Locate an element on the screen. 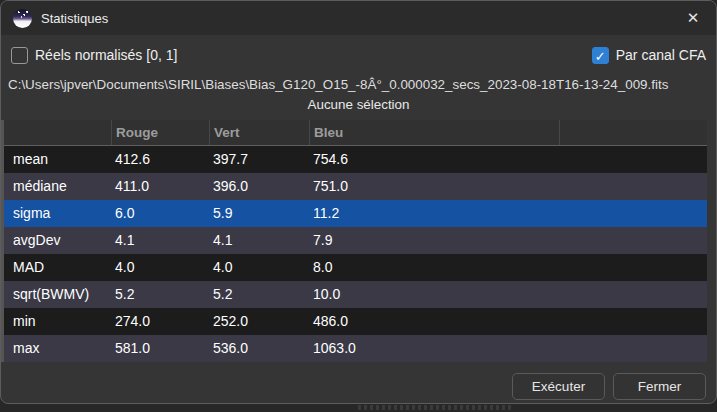  cell-value: 486.0 is located at coordinates (434, 322).